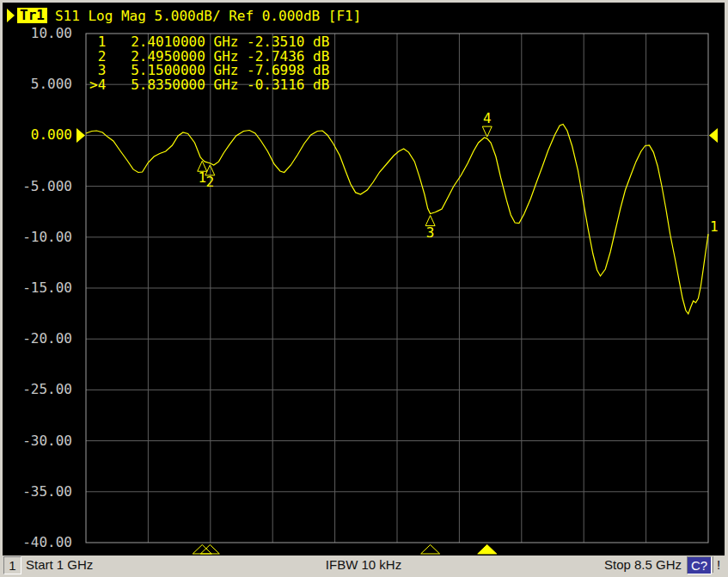  I want to click on trace-format-title: S11 Log Mag 5.000dB/ Ref 0.000dB [F1], so click(208, 15).